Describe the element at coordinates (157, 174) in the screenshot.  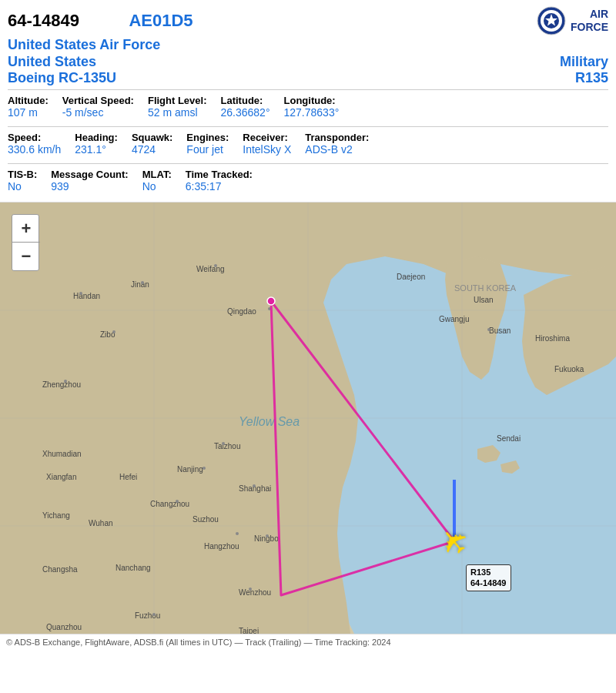
I see `mlat-label: MLAT:` at that location.